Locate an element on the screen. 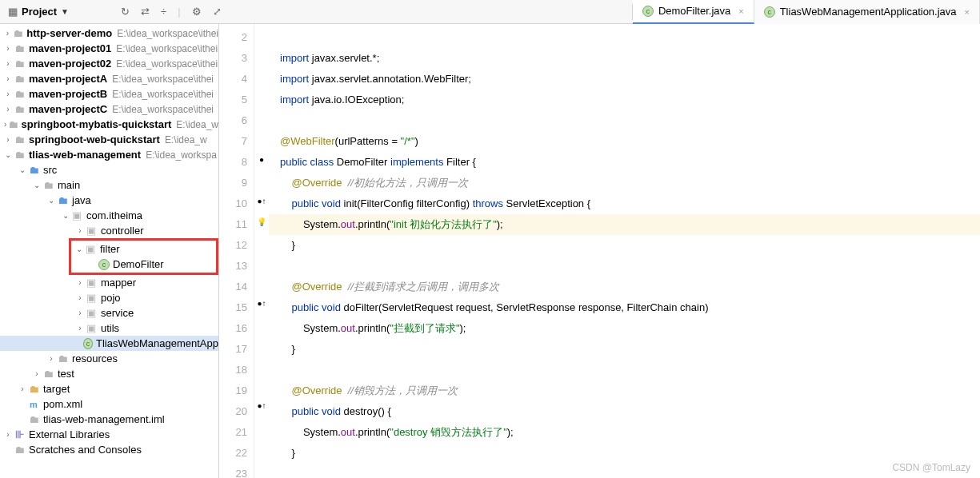  tree-node: ›▣utils is located at coordinates (109, 328).